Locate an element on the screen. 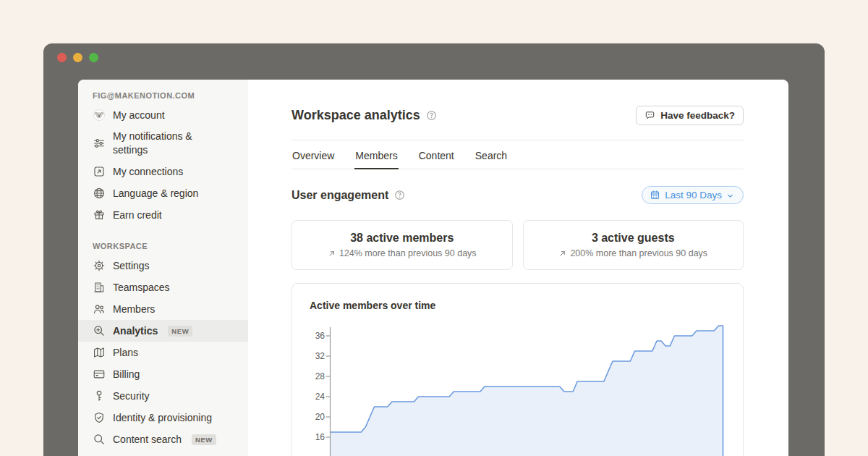 The width and height of the screenshot is (868, 456). sidebar-item-label: Analytics is located at coordinates (135, 331).